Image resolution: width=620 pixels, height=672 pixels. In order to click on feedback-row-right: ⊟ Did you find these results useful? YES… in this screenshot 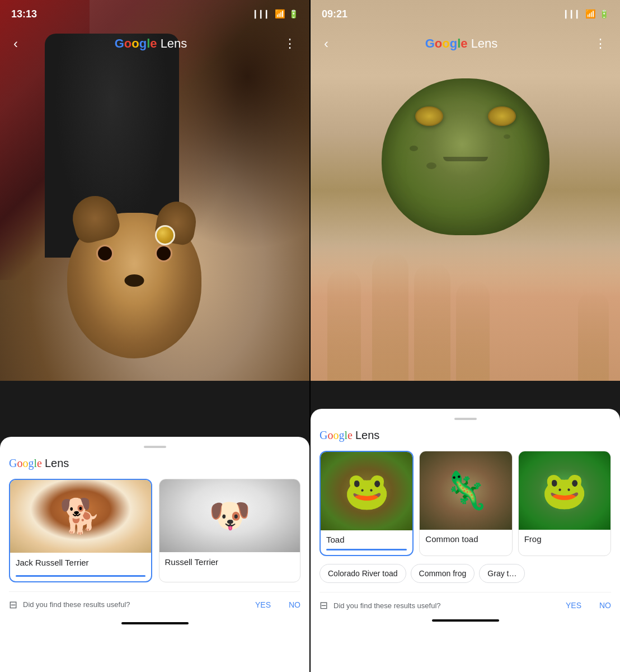, I will do `click(466, 605)`.